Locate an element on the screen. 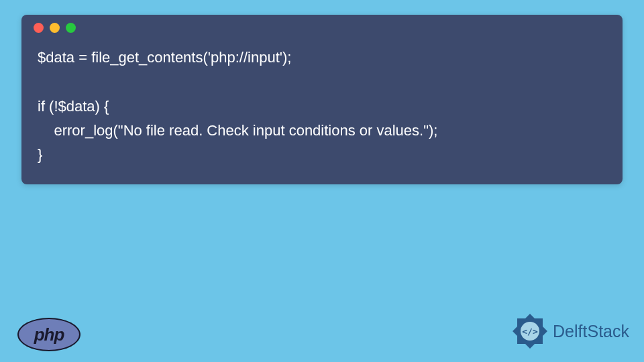 The height and width of the screenshot is (362, 644). delftstack-brand: </> DelftStack is located at coordinates (570, 331).